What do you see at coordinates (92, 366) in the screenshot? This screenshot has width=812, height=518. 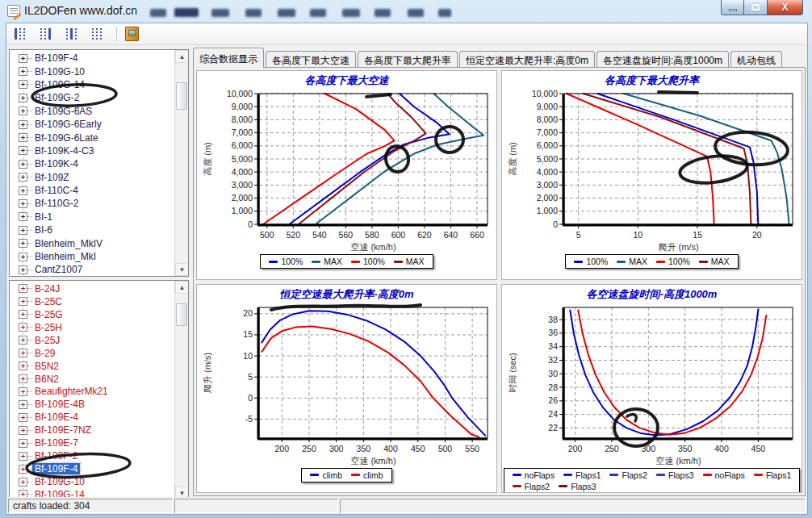 I see `tree-item-b5n2: B5N2` at bounding box center [92, 366].